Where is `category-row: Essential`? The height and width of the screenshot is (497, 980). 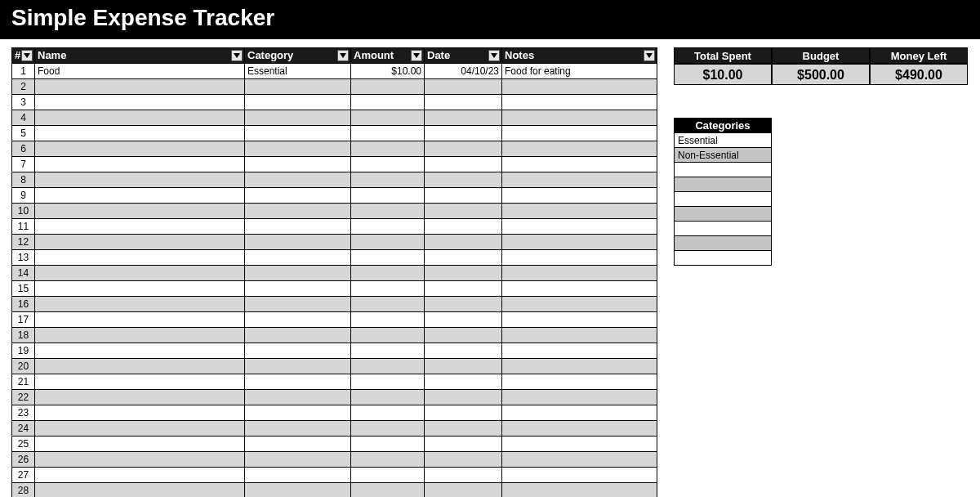 category-row: Essential is located at coordinates (724, 141).